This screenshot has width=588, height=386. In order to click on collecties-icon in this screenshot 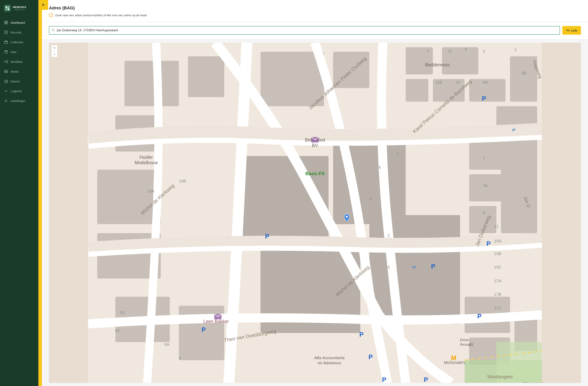, I will do `click(6, 42)`.